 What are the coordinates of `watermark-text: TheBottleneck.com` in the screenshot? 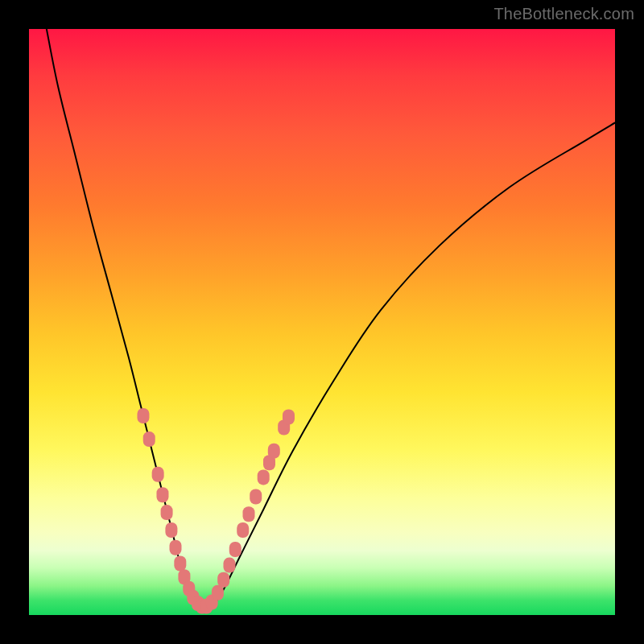 It's located at (564, 14).